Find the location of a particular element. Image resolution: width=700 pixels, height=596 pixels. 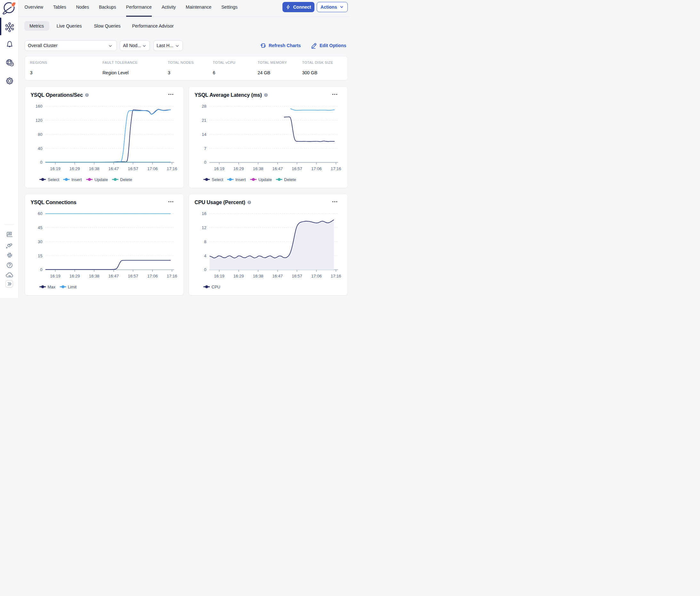

svg-text: 45 is located at coordinates (40, 228).